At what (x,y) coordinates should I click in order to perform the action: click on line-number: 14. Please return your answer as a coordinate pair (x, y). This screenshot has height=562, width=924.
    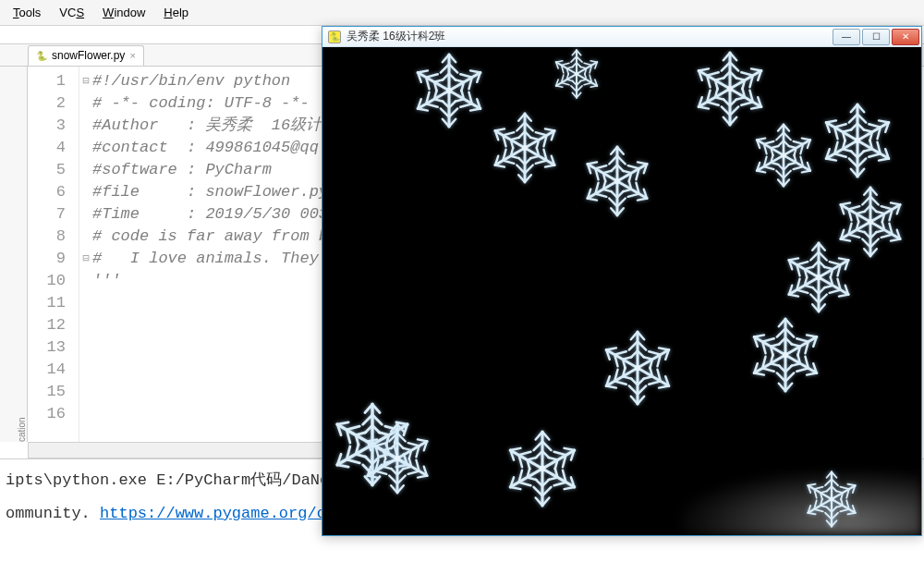
    Looking at the image, I should click on (46, 370).